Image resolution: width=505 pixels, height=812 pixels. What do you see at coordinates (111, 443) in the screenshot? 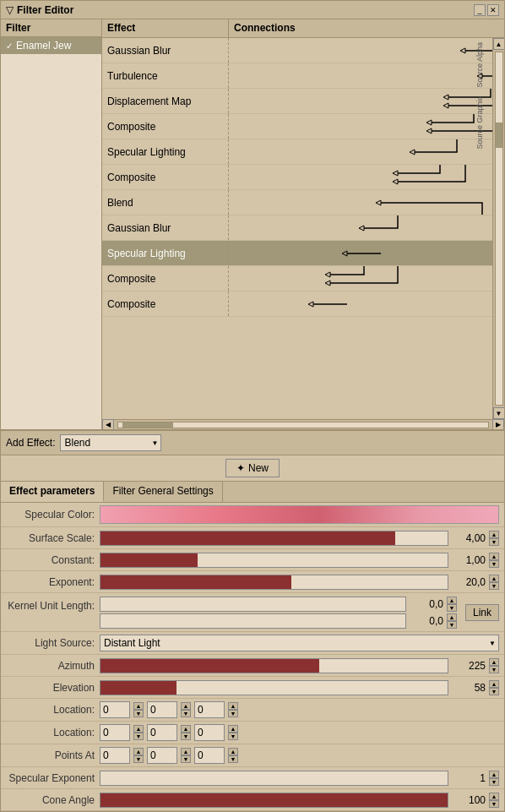
I see `add-effect-select-wrapper: Blend Gaussian Blur Turbulence Composite…` at bounding box center [111, 443].